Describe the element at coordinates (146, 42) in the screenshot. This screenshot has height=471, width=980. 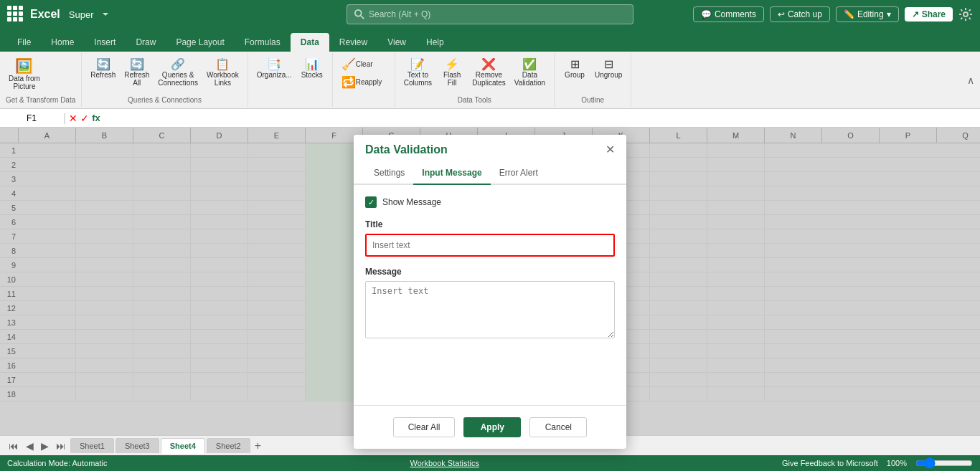
I see `tab-draw: Draw` at that location.